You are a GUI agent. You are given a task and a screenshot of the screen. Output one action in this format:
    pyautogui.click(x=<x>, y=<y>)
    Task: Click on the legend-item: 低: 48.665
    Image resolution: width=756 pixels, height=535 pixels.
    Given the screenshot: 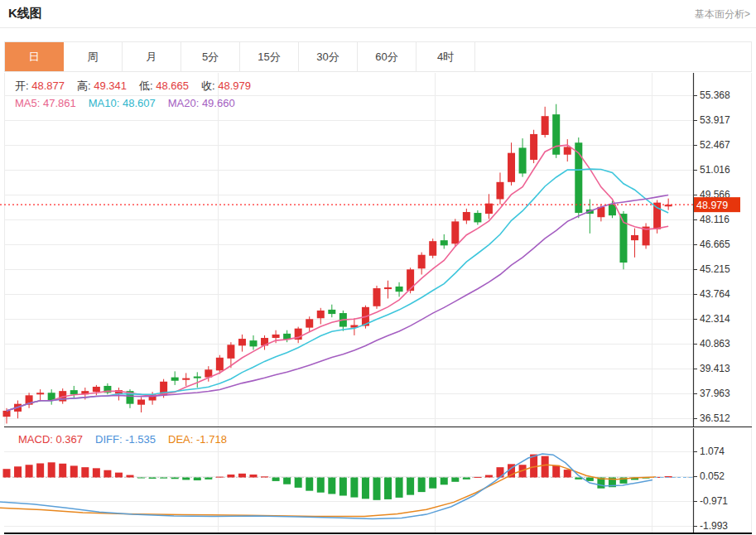 What is the action you would take?
    pyautogui.click(x=164, y=86)
    